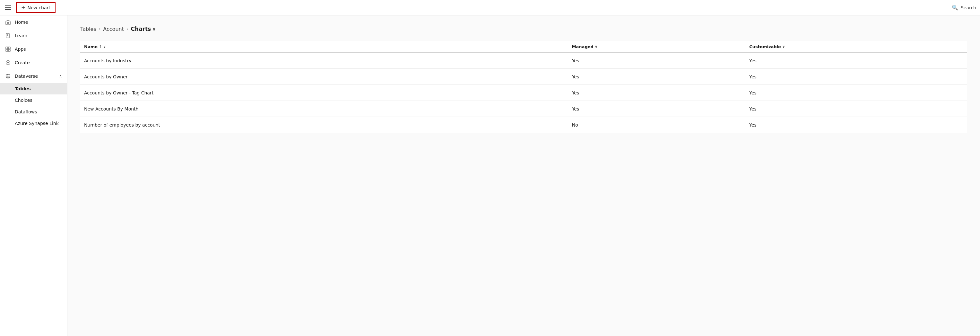  What do you see at coordinates (33, 62) in the screenshot?
I see `sidebar-item-create: Create` at bounding box center [33, 62].